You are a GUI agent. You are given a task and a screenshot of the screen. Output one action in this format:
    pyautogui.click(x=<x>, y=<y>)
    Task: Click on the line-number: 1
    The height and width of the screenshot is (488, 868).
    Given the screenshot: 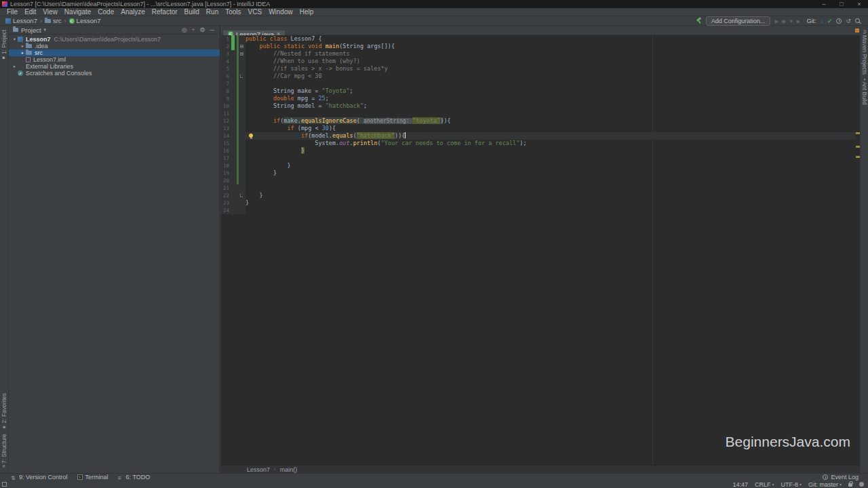 What is the action you would take?
    pyautogui.click(x=225, y=39)
    